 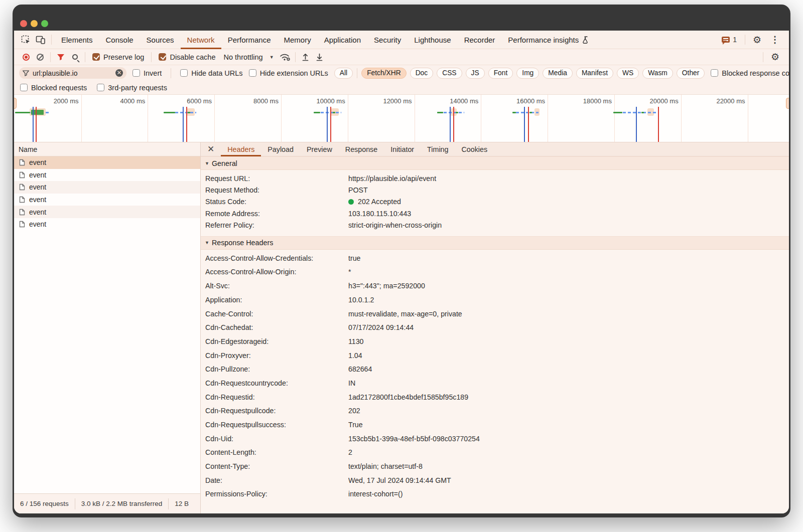 What do you see at coordinates (249, 40) in the screenshot?
I see `tab-performance: Performance` at bounding box center [249, 40].